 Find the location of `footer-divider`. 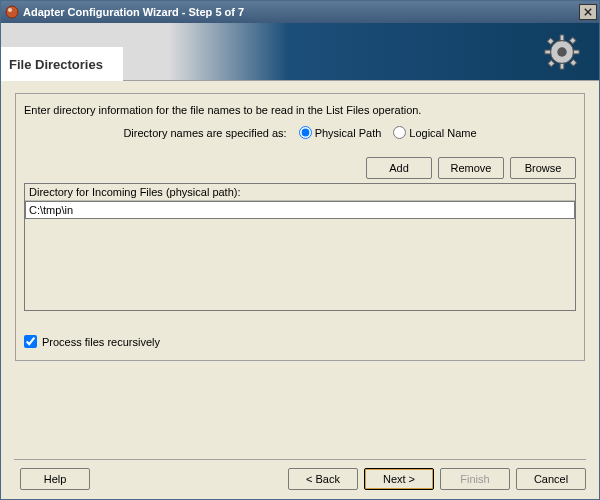

footer-divider is located at coordinates (300, 460).